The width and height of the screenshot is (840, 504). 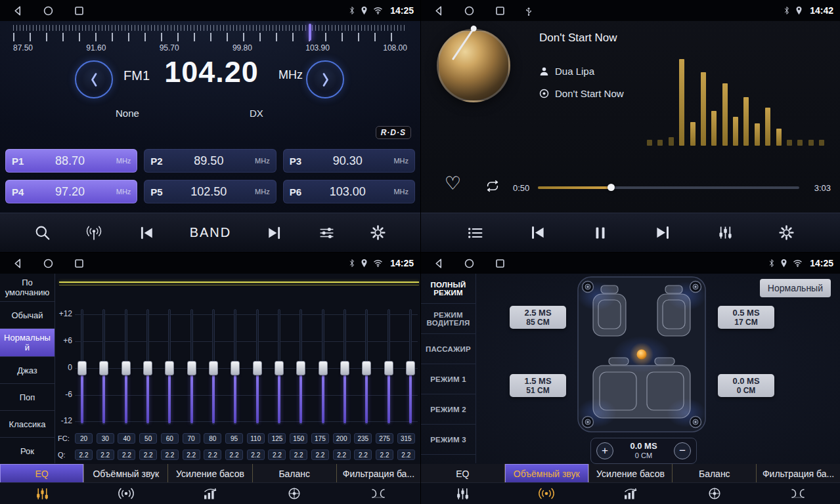 I want to click on eq-preset-classic: Классика, so click(x=28, y=424).